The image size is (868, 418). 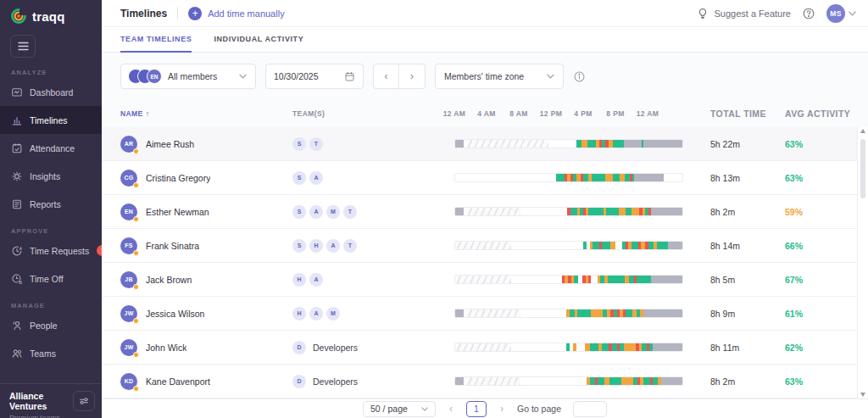 What do you see at coordinates (314, 76) in the screenshot?
I see `date-picker: 10/30/2025` at bounding box center [314, 76].